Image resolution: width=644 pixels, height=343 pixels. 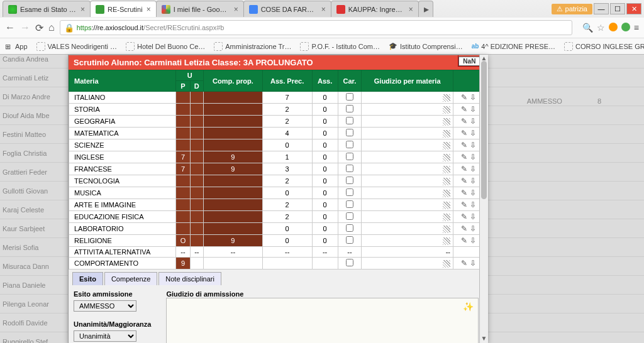 I want to click on browser-tab-3: COSE DA FARE - Docume×, so click(x=287, y=9).